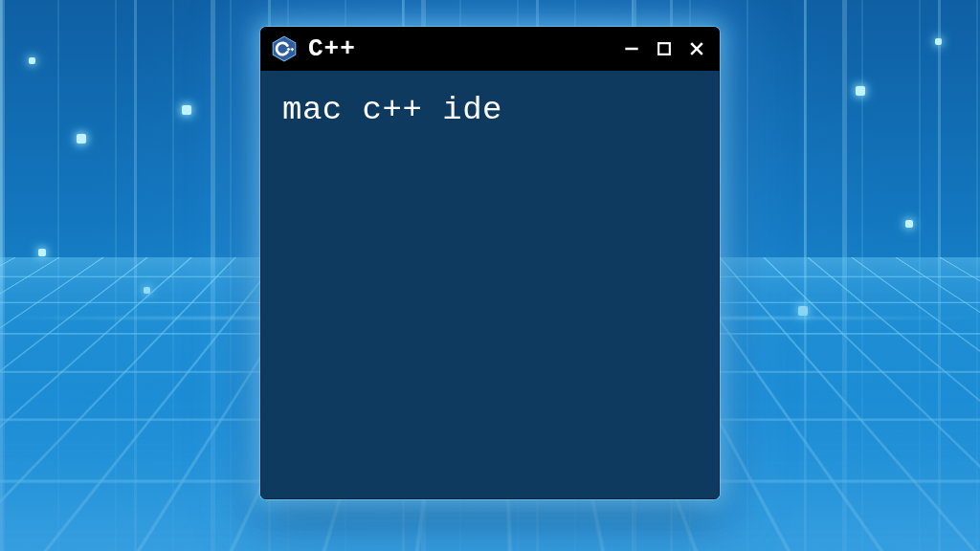 This screenshot has width=980, height=551. What do you see at coordinates (664, 49) in the screenshot?
I see `maximize-button` at bounding box center [664, 49].